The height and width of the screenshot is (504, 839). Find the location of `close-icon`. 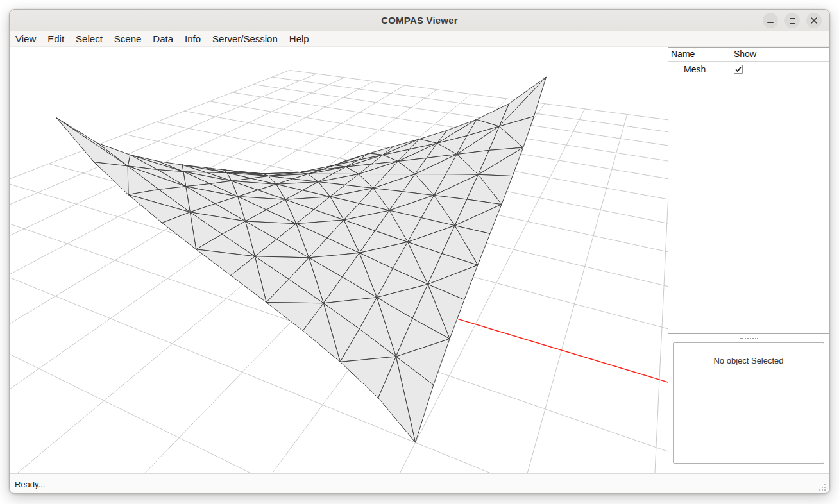

close-icon is located at coordinates (814, 21).